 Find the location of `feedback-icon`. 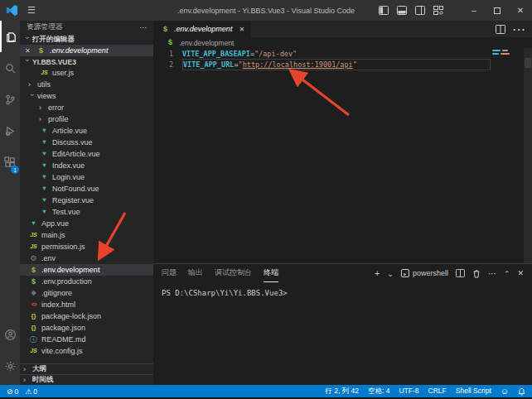

feedback-icon is located at coordinates (505, 391).